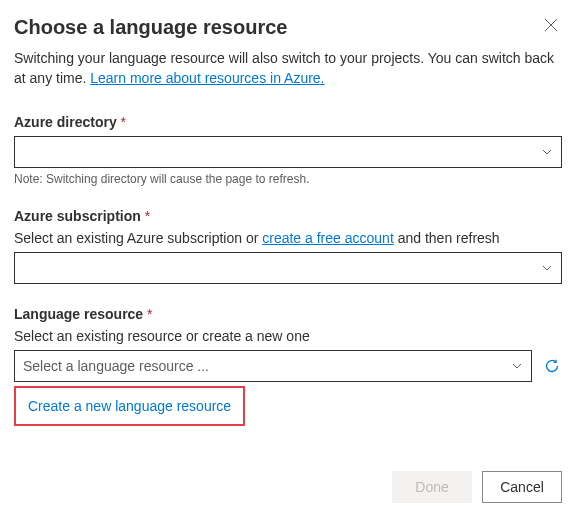 This screenshot has width=576, height=517. Describe the element at coordinates (130, 406) in the screenshot. I see `create-new-language-resource-link: Create a new language resource` at that location.